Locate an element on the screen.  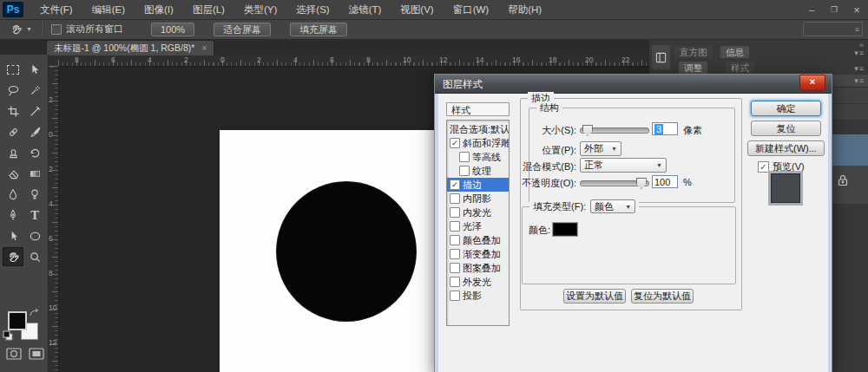
styles-item-contour: 等高线 is located at coordinates (477, 157).